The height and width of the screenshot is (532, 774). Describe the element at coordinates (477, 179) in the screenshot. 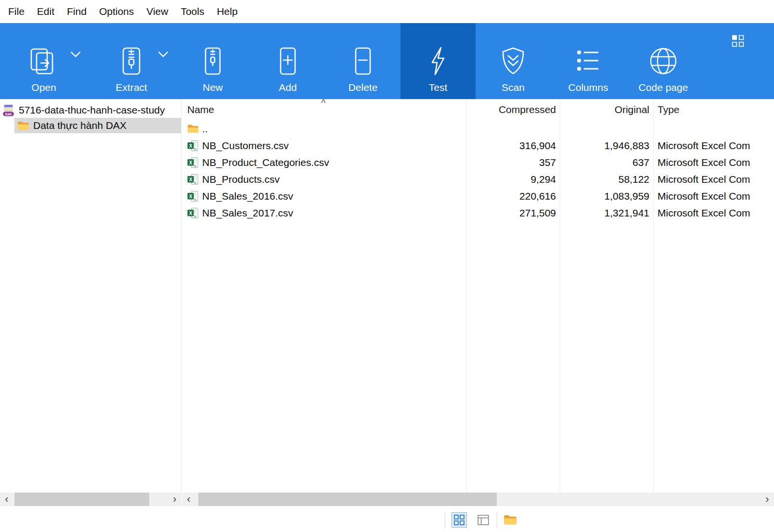

I see `file-row: a,X NB_Products.csv 9,294 58,122 Microso…` at that location.